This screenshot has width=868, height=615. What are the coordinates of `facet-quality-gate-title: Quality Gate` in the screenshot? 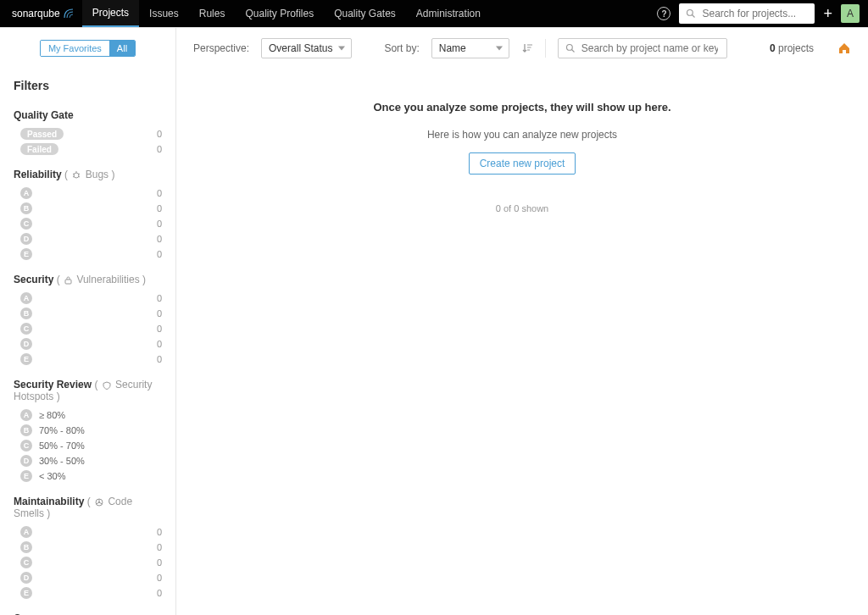 It's located at (88, 112).